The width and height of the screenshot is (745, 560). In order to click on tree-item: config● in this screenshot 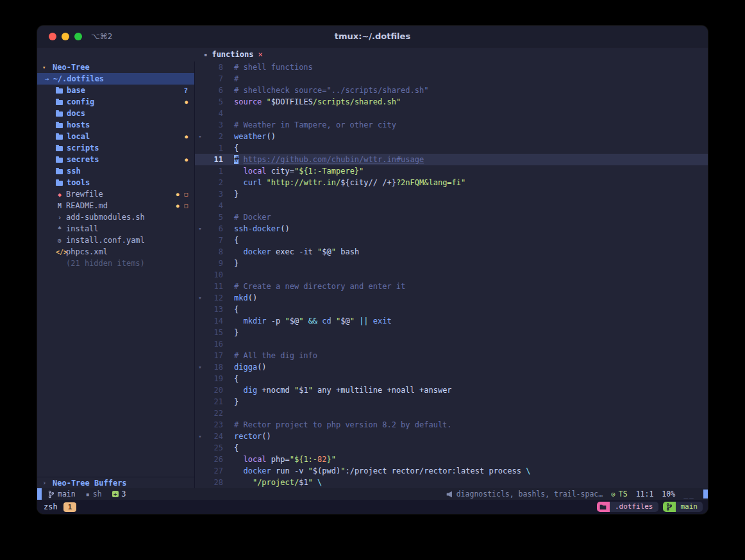, I will do `click(115, 102)`.